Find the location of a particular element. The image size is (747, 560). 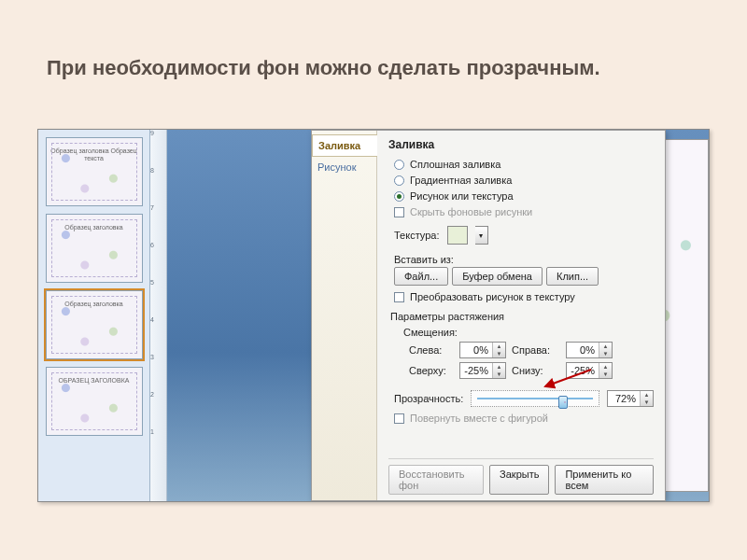

checkbox-label: Повернуть вместе с фигурой is located at coordinates (479, 418).